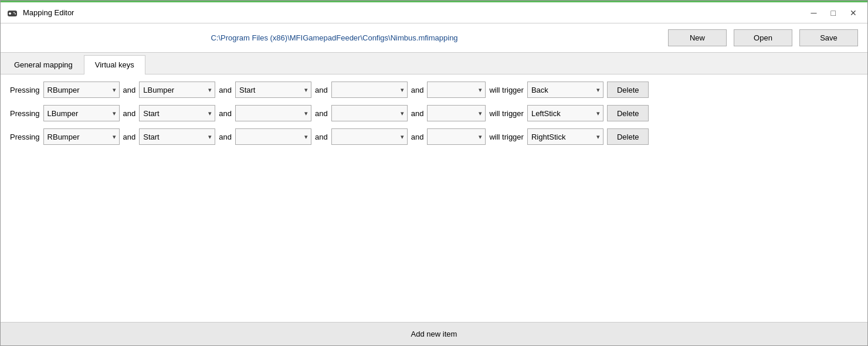 This screenshot has width=868, height=346. I want to click on and-label-3a: and, so click(130, 137).